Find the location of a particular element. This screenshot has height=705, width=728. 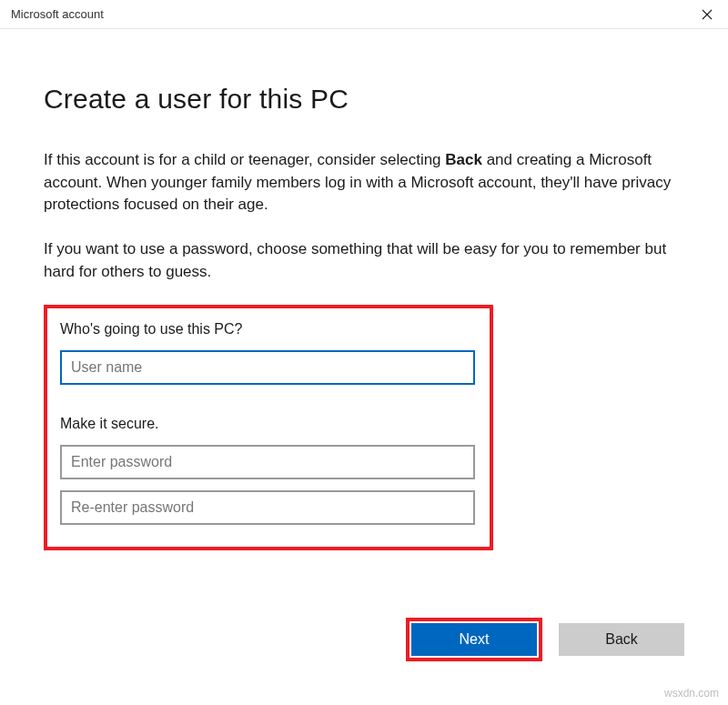

secure-label: Make it secure. is located at coordinates (268, 424).